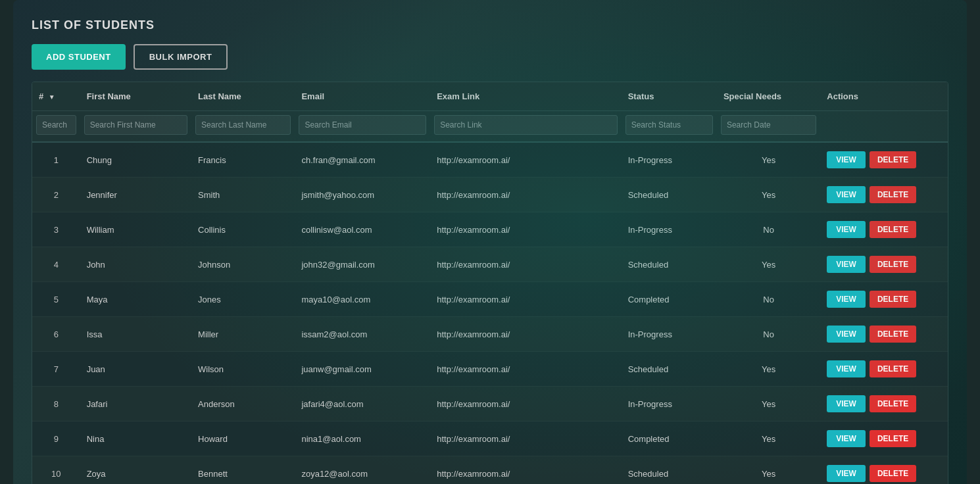 This screenshot has height=484, width=980. What do you see at coordinates (362, 264) in the screenshot?
I see `cell-email: john32@gmail.com` at bounding box center [362, 264].